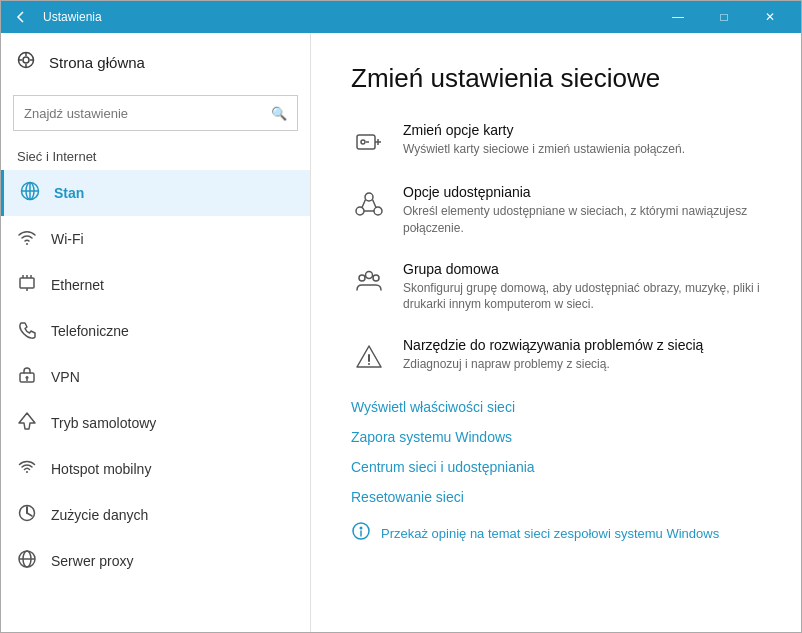 Image resolution: width=802 pixels, height=633 pixels. Describe the element at coordinates (27, 377) in the screenshot. I see `vpn-icon` at that location.